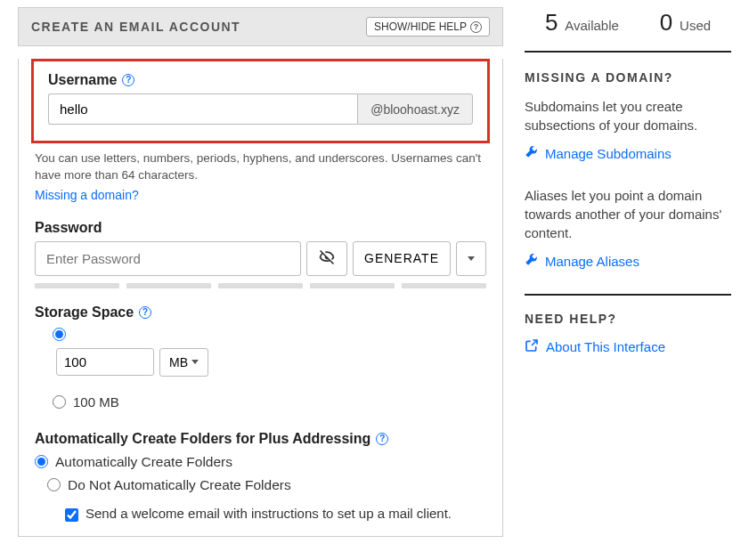 This screenshot has height=560, width=749. Describe the element at coordinates (592, 262) in the screenshot. I see `manage-aliases-label: Manage Aliases` at that location.